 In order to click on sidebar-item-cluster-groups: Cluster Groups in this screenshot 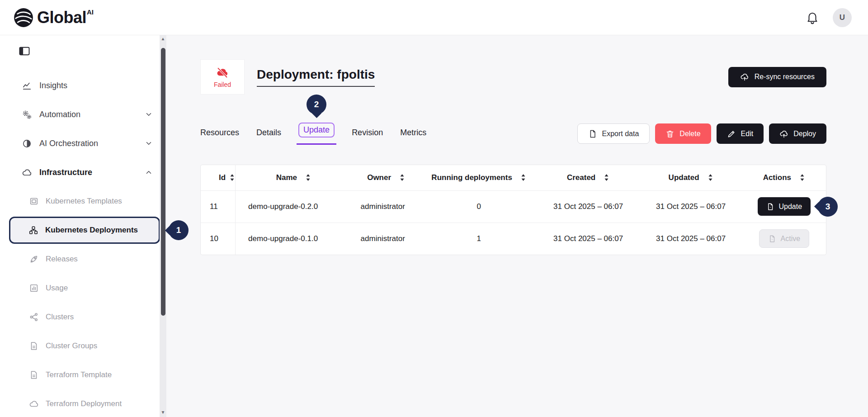, I will do `click(83, 346)`.